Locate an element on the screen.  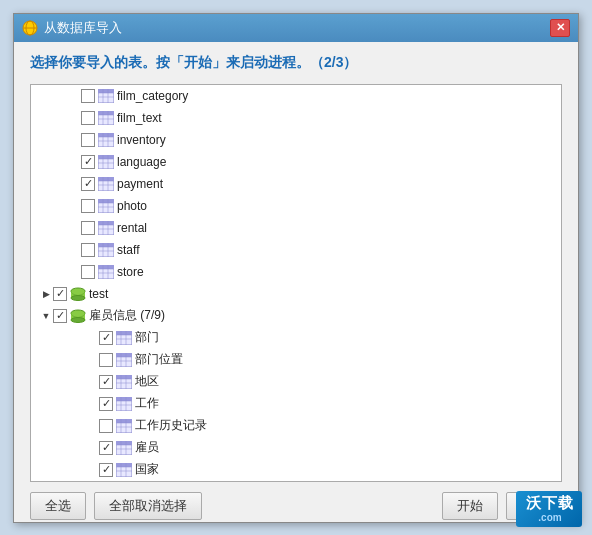
list-item: 国家 is located at coordinates (296, 470).